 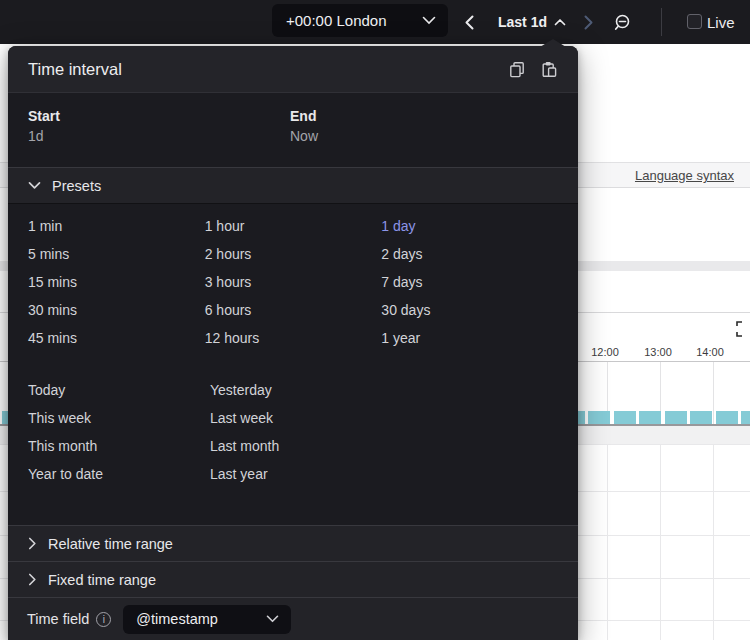 I want to click on time-field-label: Time field, so click(x=58, y=619).